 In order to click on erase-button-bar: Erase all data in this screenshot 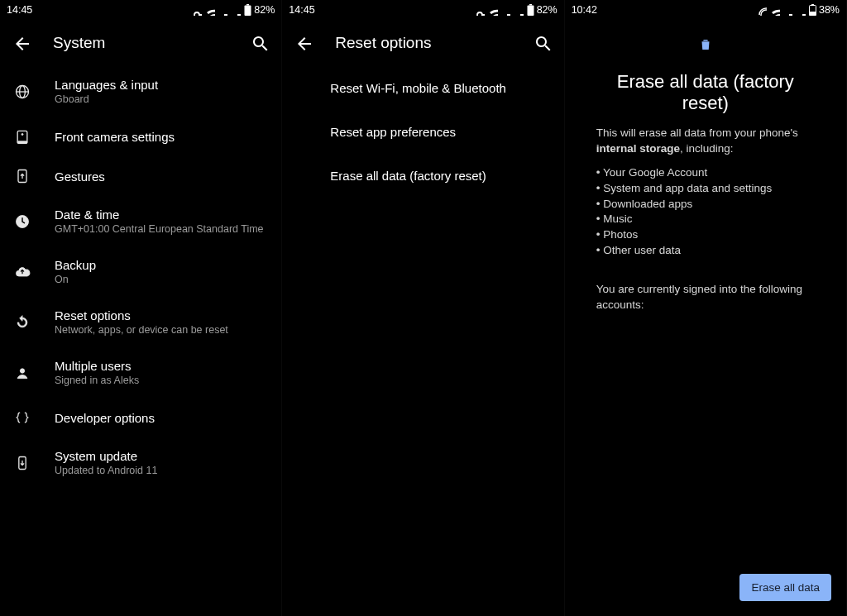, I will do `click(786, 587)`.